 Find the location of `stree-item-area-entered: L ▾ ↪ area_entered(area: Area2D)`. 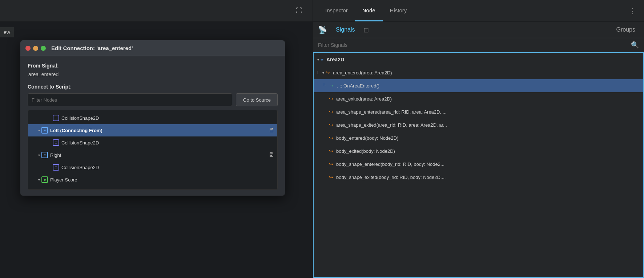

stree-item-area-entered: L ▾ ↪ area_entered(area: Area2D) is located at coordinates (478, 73).